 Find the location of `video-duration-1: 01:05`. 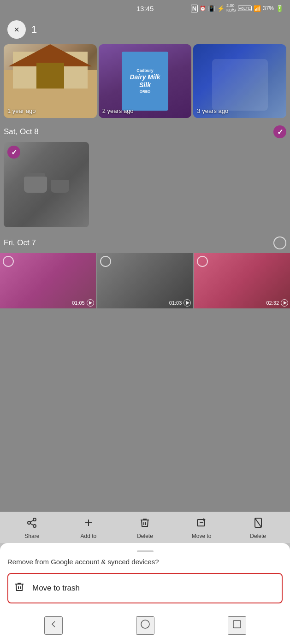

video-duration-1: 01:05 is located at coordinates (78, 303).